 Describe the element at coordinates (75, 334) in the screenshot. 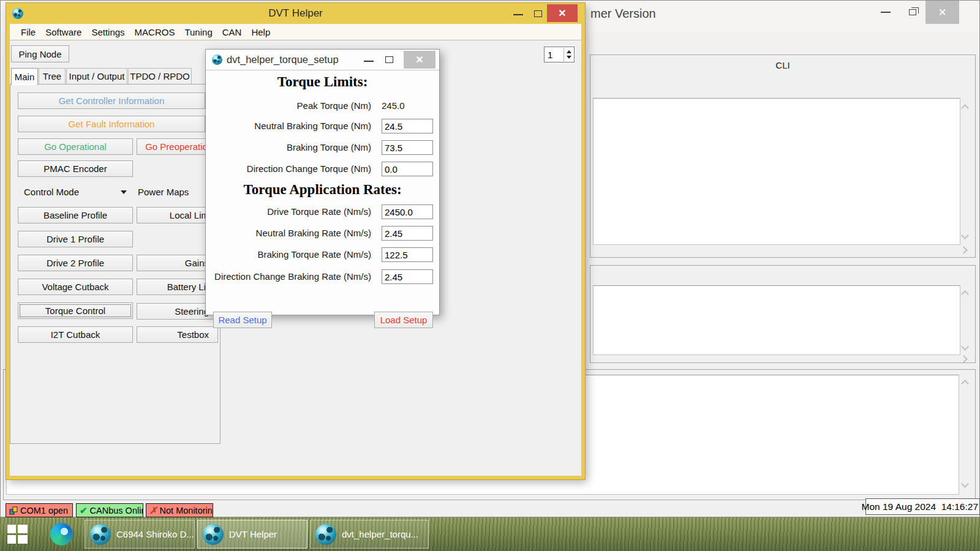

I see `i2t-cutback-button: I2T Cutback` at that location.